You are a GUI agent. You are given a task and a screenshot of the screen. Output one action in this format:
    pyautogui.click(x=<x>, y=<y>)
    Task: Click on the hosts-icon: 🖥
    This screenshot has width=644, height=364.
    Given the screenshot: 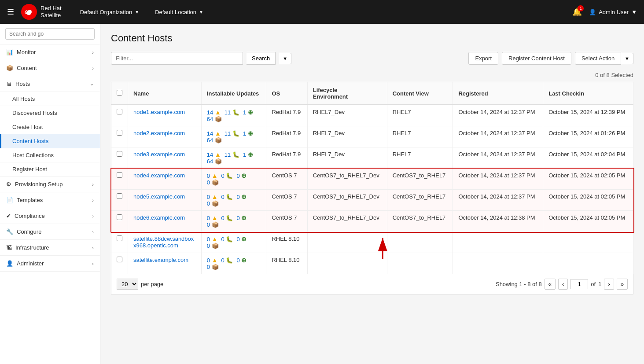 What is the action you would take?
    pyautogui.click(x=9, y=84)
    